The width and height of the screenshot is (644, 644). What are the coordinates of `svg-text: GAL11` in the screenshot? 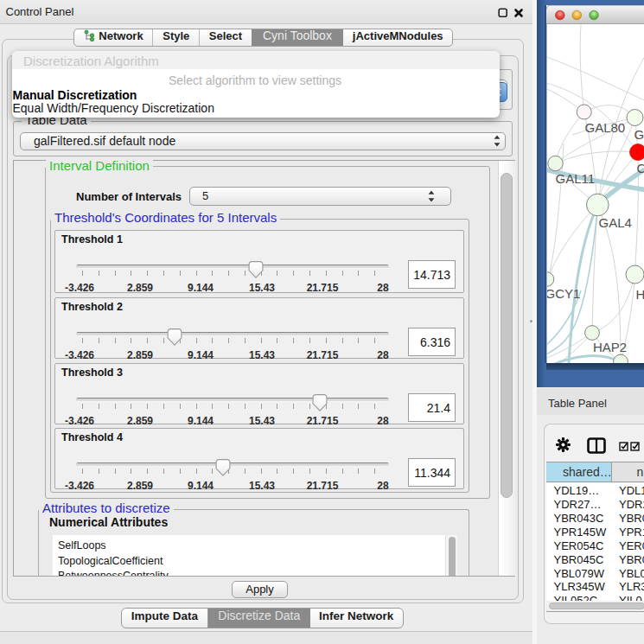 It's located at (575, 178).